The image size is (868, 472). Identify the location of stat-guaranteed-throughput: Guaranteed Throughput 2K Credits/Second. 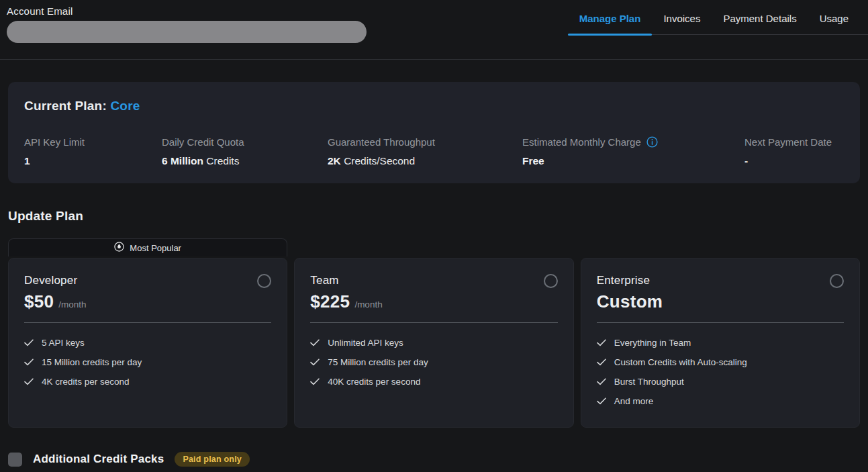
(425, 152).